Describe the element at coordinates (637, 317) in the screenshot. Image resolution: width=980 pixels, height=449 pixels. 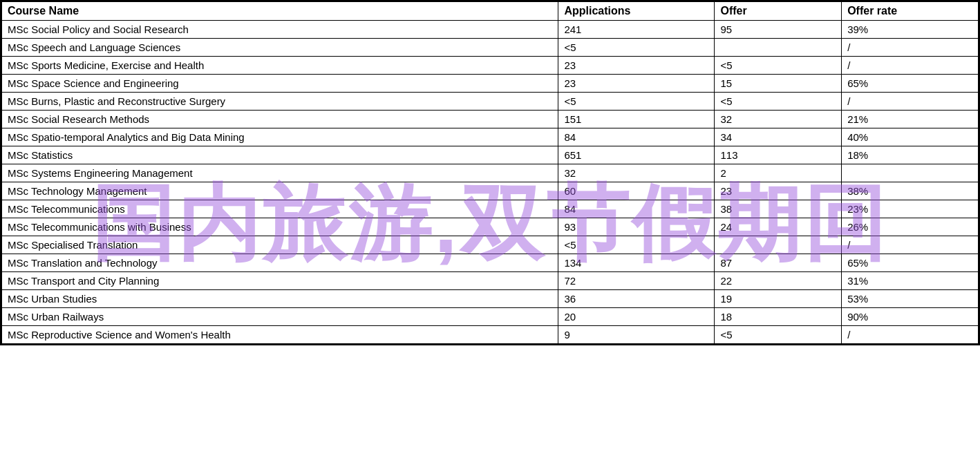
I see `cell-applications: 20` at that location.